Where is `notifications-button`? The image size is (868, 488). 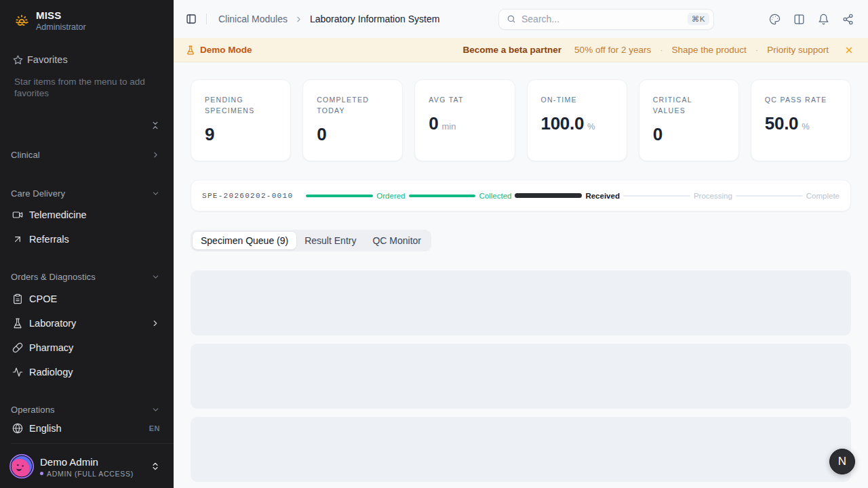 notifications-button is located at coordinates (823, 19).